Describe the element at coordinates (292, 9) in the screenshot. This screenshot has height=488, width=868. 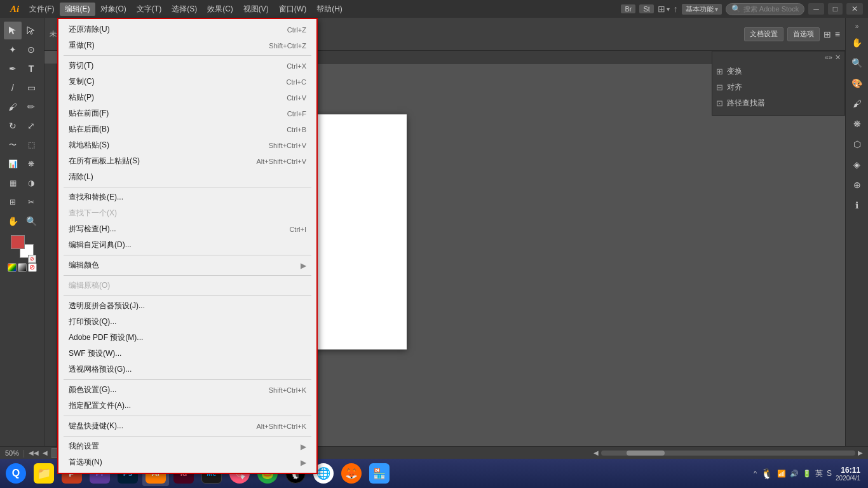
I see `menu-window: 窗口(W)` at that location.